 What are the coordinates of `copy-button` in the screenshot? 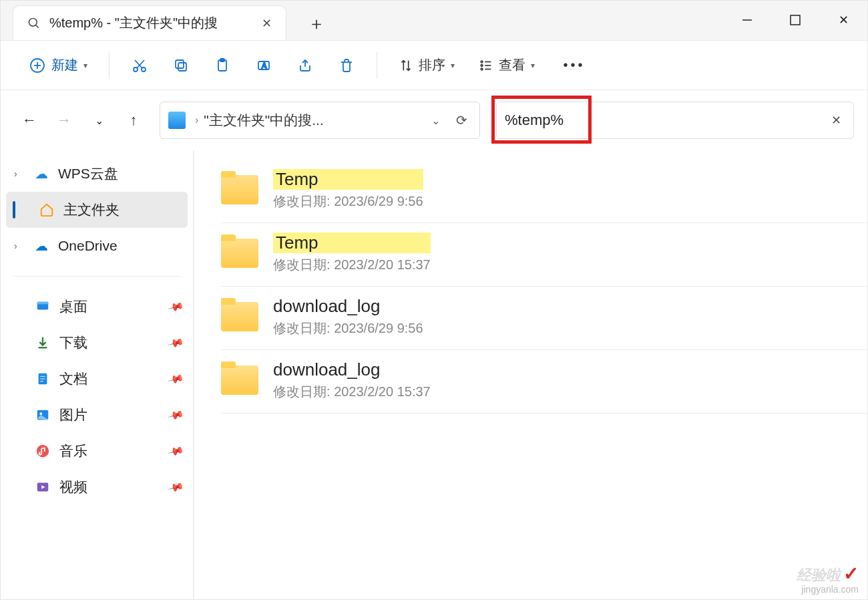 It's located at (181, 65).